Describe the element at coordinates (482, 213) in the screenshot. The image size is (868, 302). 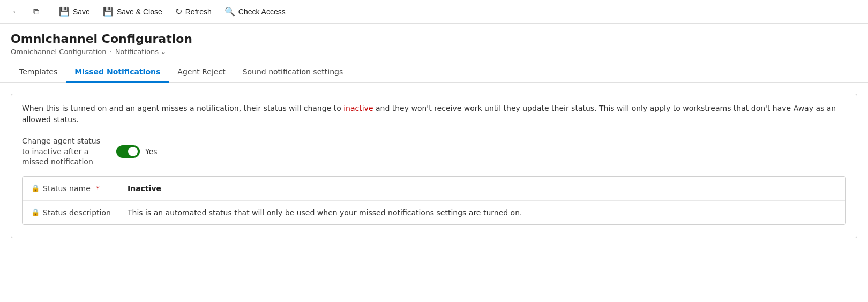
I see `field-value-status-description: This is an automated status that will on…` at that location.